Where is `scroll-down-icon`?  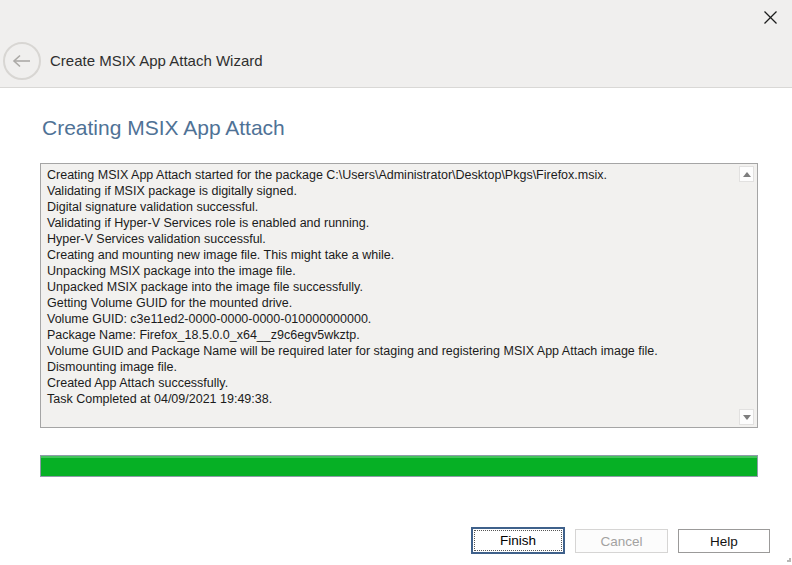
scroll-down-icon is located at coordinates (747, 418).